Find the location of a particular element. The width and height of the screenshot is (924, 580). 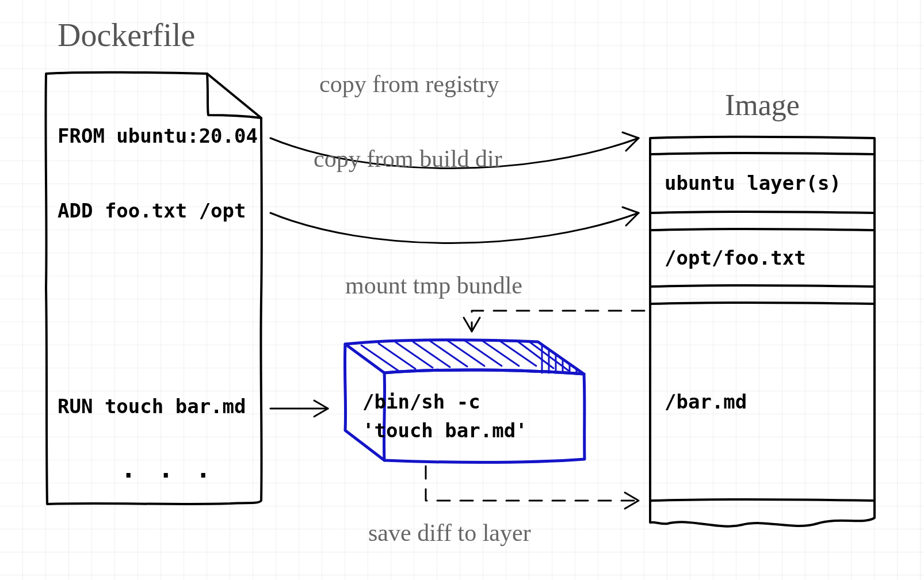

arrow-copy-build-dir: copy from build dir is located at coordinates (455, 194).